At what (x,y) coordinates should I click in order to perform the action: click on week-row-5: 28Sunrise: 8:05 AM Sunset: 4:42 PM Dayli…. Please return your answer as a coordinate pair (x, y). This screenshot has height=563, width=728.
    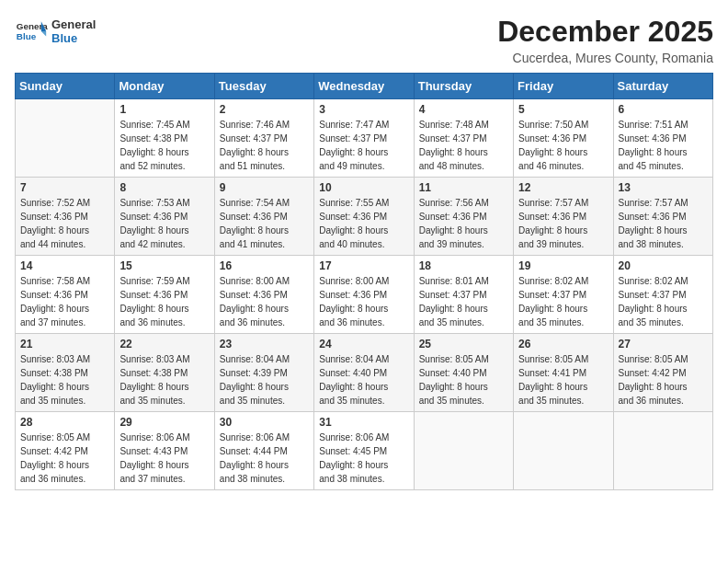
    Looking at the image, I should click on (364, 451).